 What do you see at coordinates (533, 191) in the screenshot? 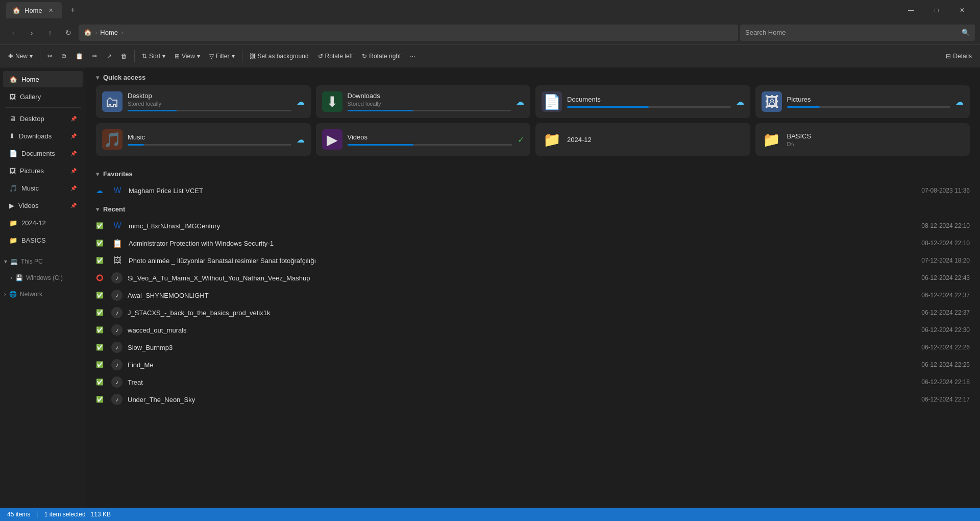
I see `file-row-favorites-0: ☁ W Magham Price List VCET 07-08-2023 11…` at bounding box center [533, 191].